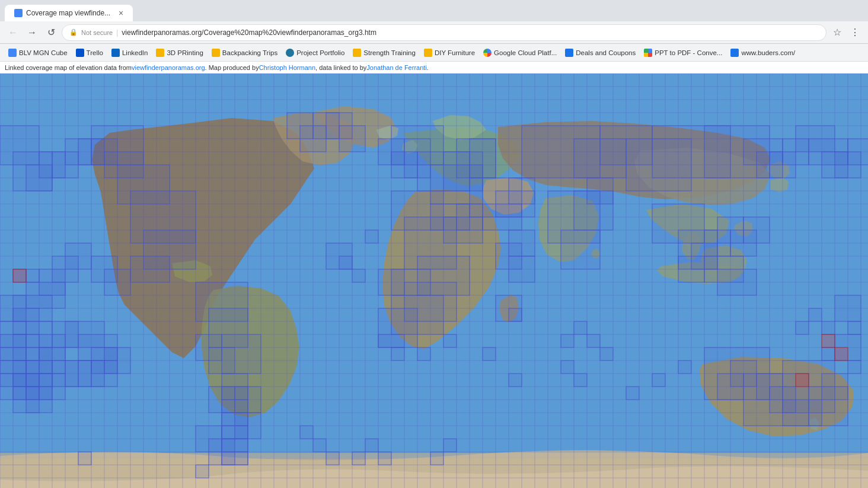  What do you see at coordinates (68, 68) in the screenshot?
I see `info-text-start: Linked coverage map of elevation data fr…` at bounding box center [68, 68].